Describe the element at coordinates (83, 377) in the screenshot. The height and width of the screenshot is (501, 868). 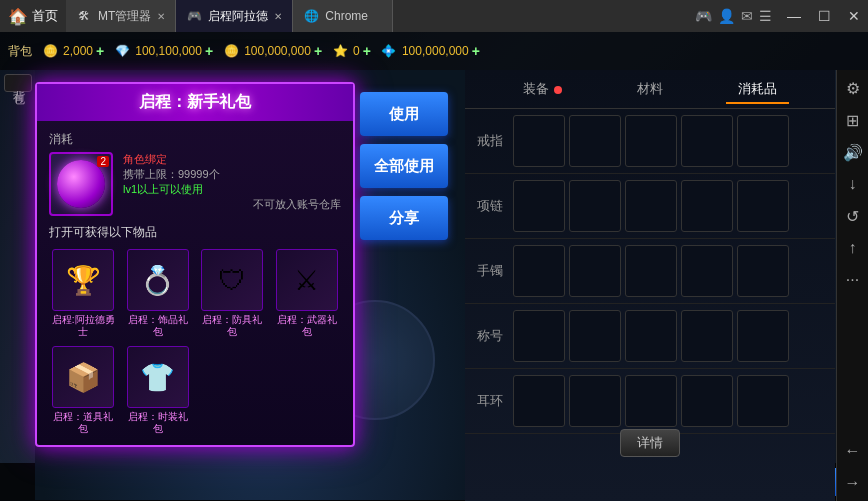
I see `gift-box-tool: 📦` at that location.